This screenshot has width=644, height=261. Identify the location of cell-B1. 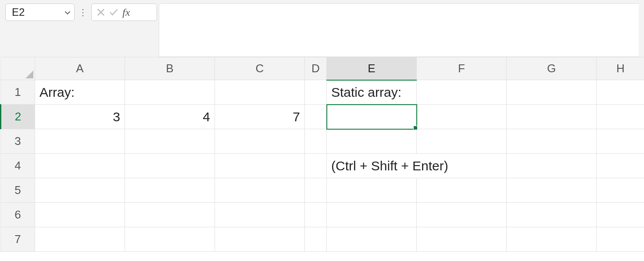
(170, 92).